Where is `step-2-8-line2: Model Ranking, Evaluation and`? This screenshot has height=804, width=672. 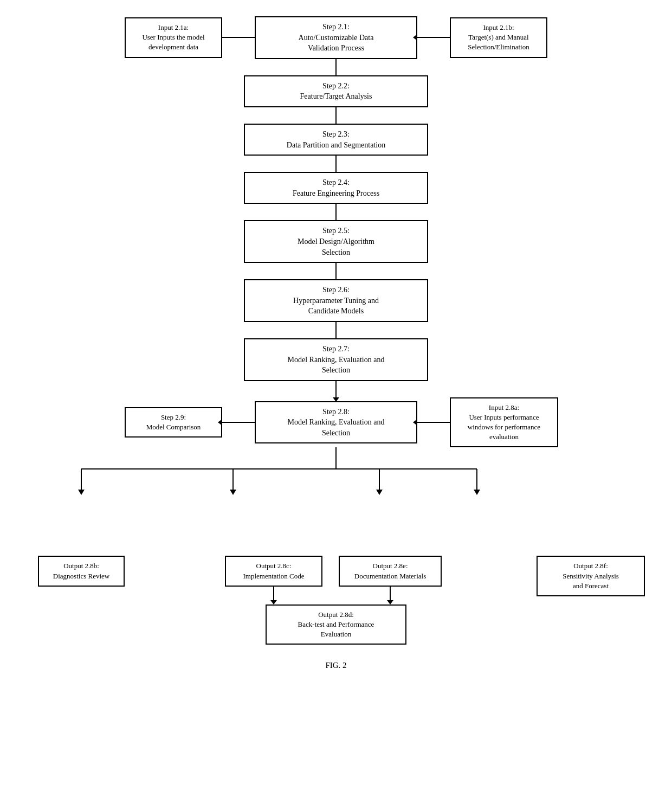 step-2-8-line2: Model Ranking, Evaluation and is located at coordinates (336, 422).